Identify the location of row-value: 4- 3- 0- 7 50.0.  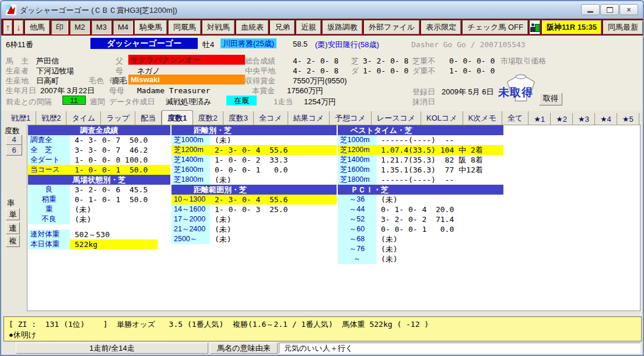
(108, 140).